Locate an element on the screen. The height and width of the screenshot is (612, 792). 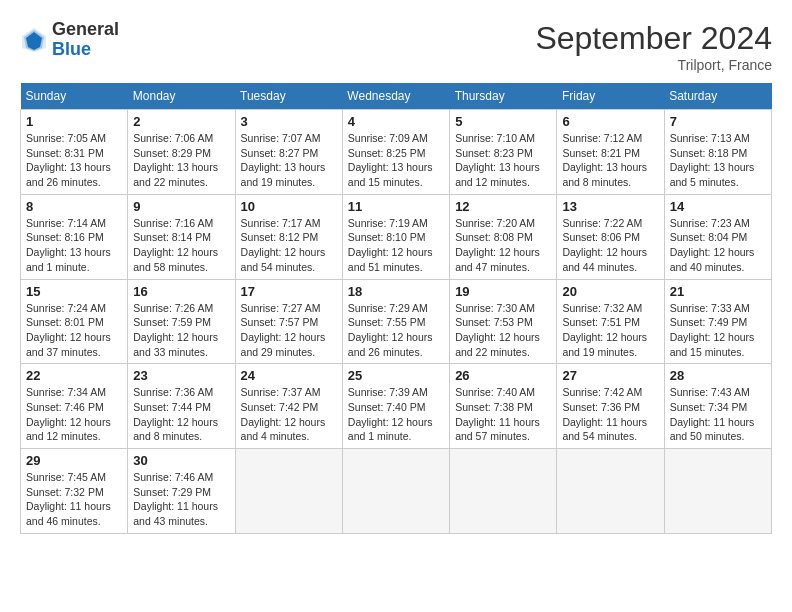
day-info: Sunrise: 7:27 AM Sunset: 7:57 PM Dayligh… is located at coordinates (289, 330).